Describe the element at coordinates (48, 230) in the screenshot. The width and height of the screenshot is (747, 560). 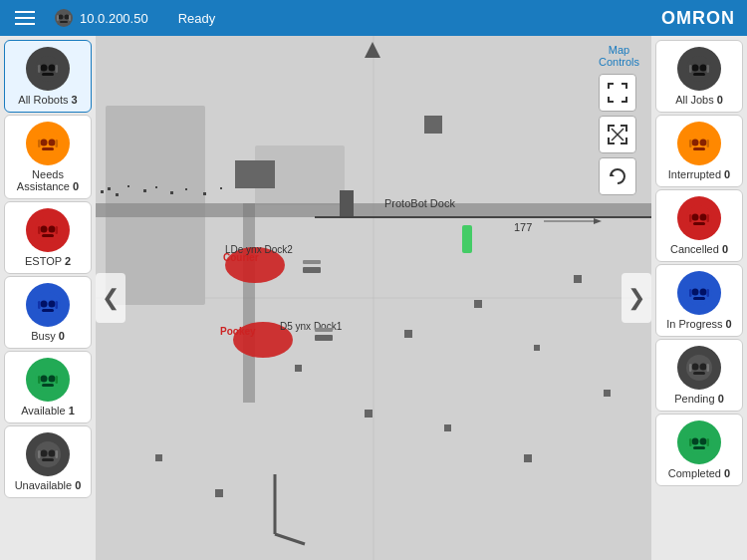
I see `estop-icon` at that location.